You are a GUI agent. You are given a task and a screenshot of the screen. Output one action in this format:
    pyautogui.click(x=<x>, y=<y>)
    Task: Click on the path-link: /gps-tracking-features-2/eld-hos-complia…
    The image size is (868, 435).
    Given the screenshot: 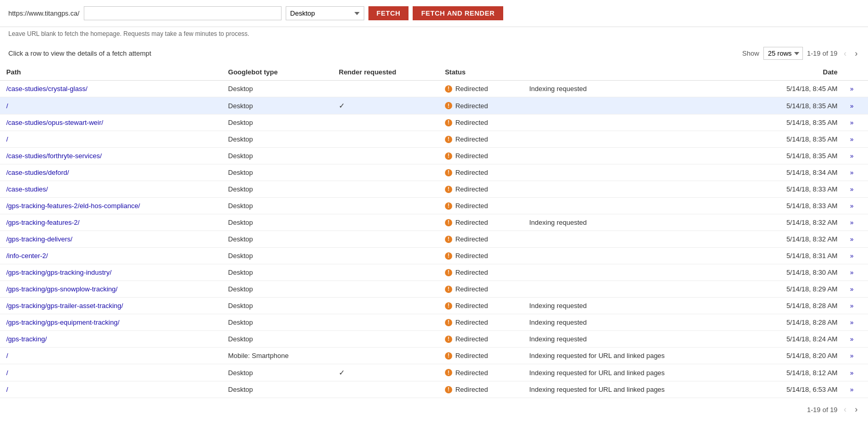 What is the action you would take?
    pyautogui.click(x=73, y=206)
    